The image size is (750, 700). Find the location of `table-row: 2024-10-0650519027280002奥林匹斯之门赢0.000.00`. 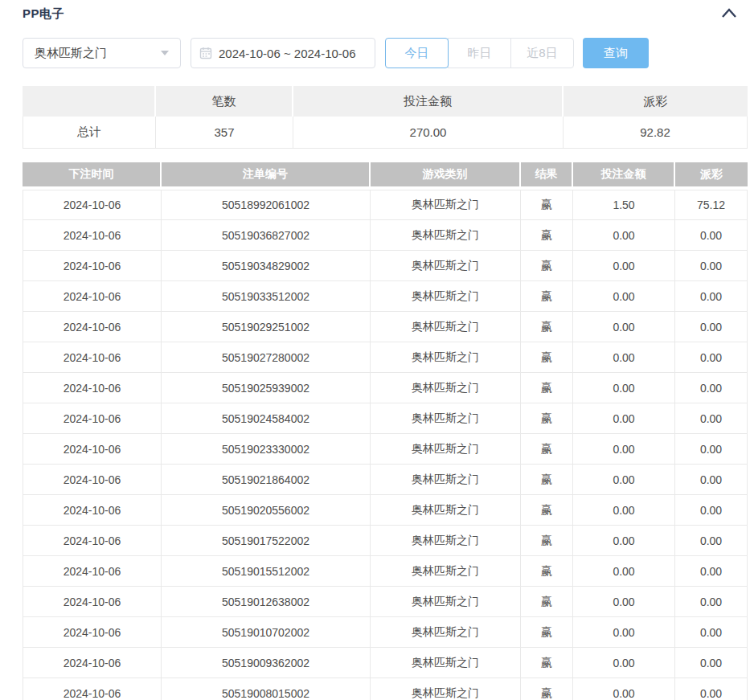

table-row: 2024-10-0650519027280002奥林匹斯之门赢0.000.00 is located at coordinates (385, 358).